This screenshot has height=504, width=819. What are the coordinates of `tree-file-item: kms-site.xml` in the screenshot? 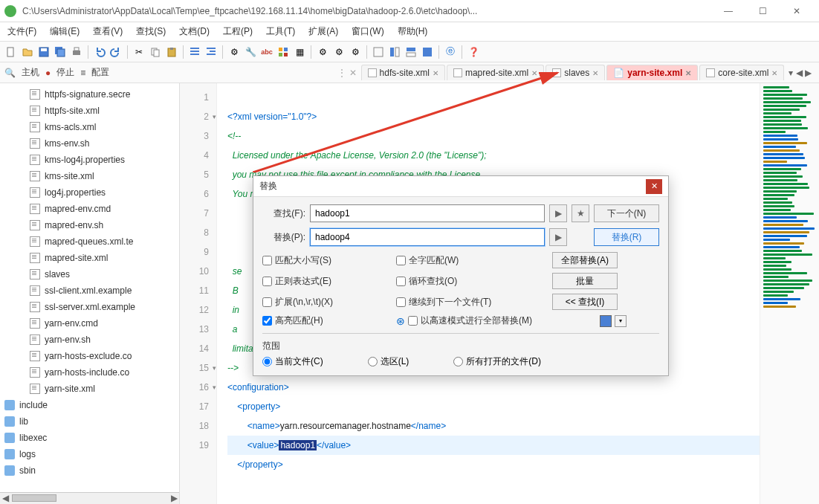 It's located at (89, 176).